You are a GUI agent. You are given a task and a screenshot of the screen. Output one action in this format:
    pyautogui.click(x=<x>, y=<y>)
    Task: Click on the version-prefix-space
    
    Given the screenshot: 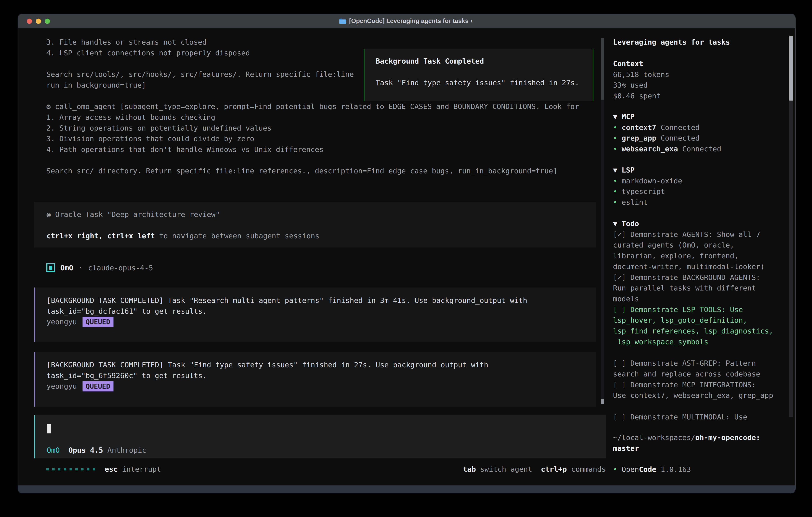 What is the action you would take?
    pyautogui.click(x=658, y=469)
    